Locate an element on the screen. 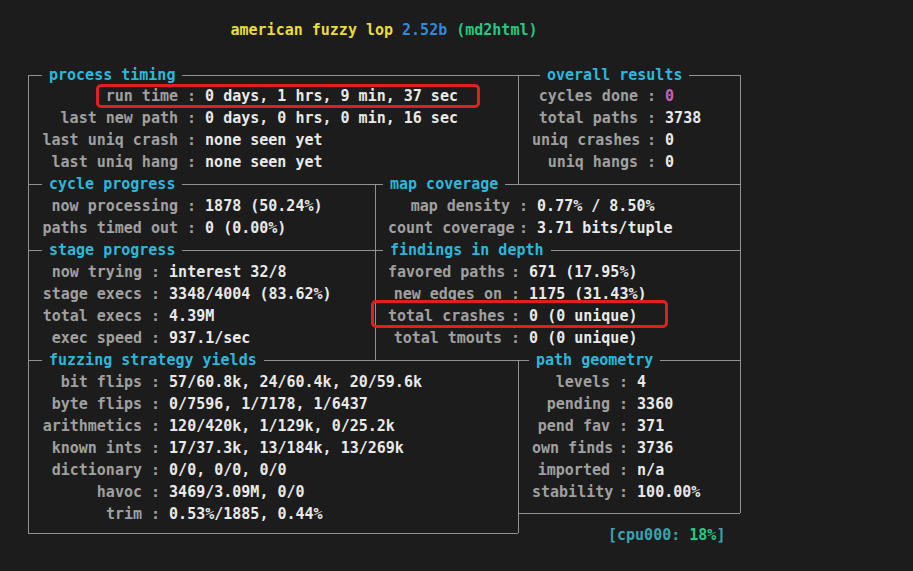 The image size is (913, 571). stat-label: stability is located at coordinates (571, 492).